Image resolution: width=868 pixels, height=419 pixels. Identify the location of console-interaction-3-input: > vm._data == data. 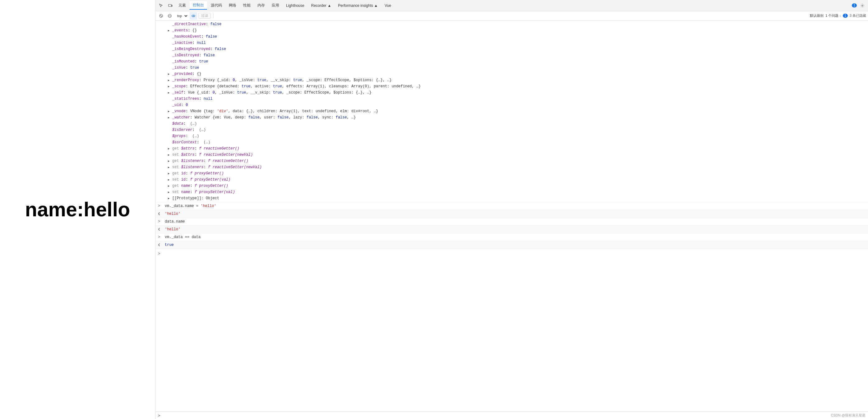
(512, 237).